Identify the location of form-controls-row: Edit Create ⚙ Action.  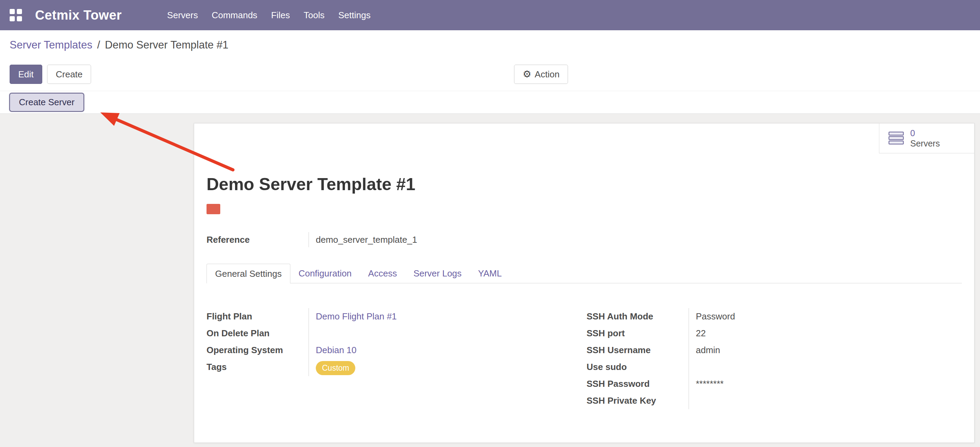
(490, 75).